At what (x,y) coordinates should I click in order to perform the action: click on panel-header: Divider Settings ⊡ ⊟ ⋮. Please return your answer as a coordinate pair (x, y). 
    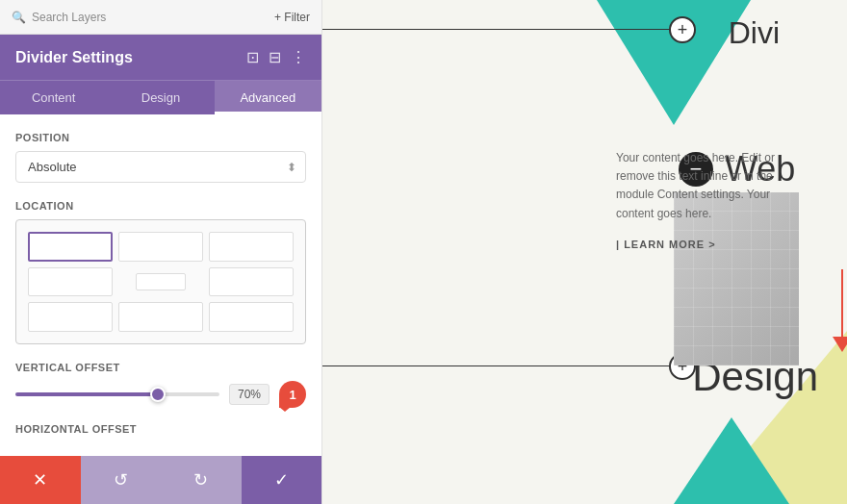
    Looking at the image, I should click on (161, 58).